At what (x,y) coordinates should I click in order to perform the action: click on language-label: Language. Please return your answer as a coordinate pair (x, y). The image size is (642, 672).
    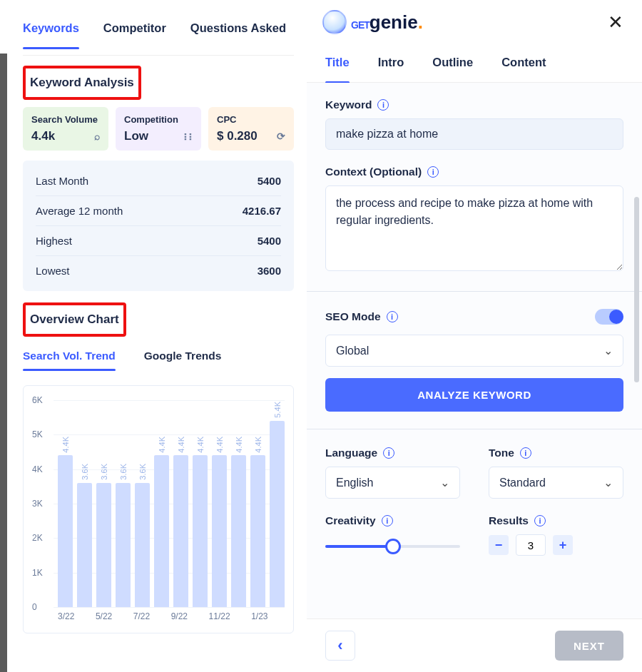
    Looking at the image, I should click on (351, 453).